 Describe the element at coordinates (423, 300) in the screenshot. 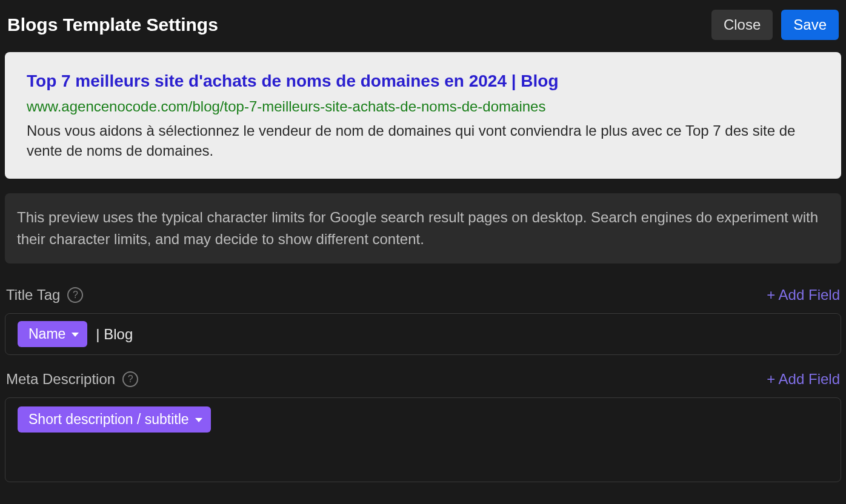

I see `title-tag-header: Title Tag ? + Add Field` at that location.